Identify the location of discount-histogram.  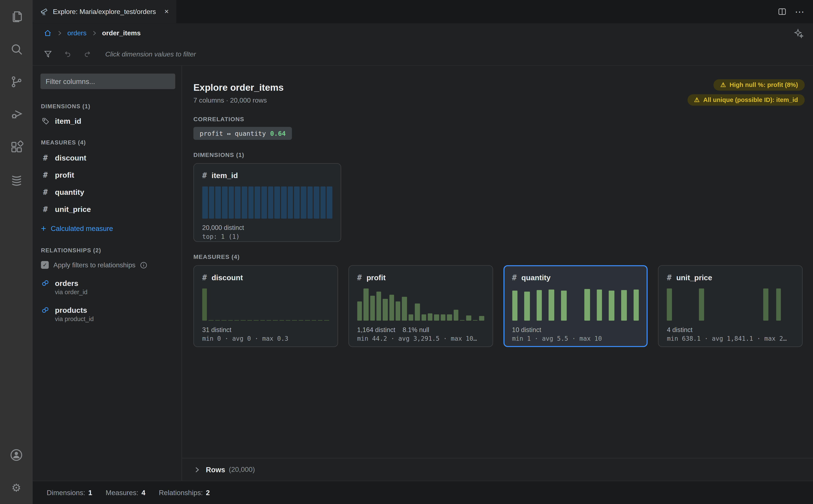
(266, 305).